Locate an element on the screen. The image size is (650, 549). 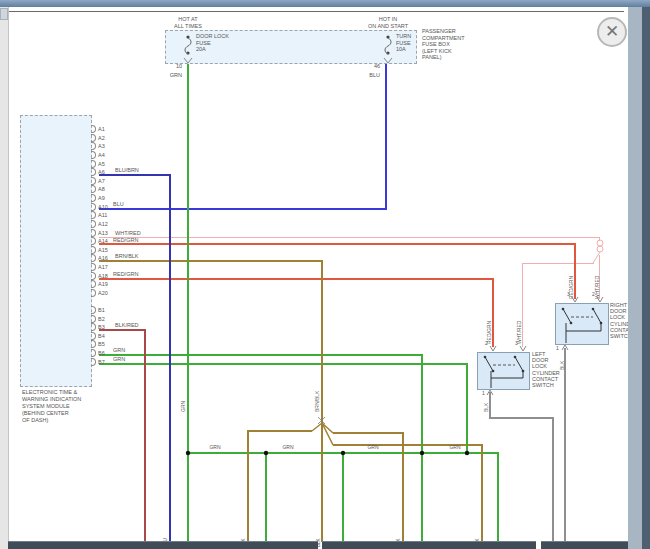
pin-label: B5 is located at coordinates (102, 344).